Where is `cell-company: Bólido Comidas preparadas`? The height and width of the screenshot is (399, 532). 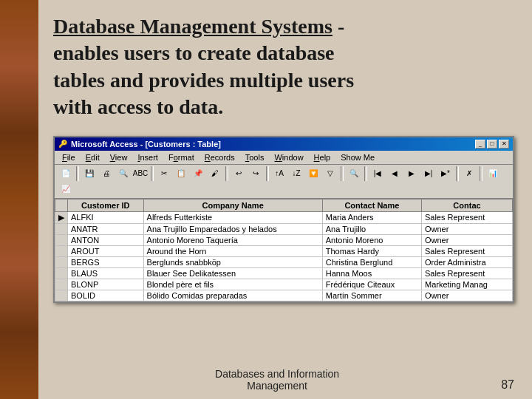 cell-company: Bólido Comidas preparadas is located at coordinates (233, 296).